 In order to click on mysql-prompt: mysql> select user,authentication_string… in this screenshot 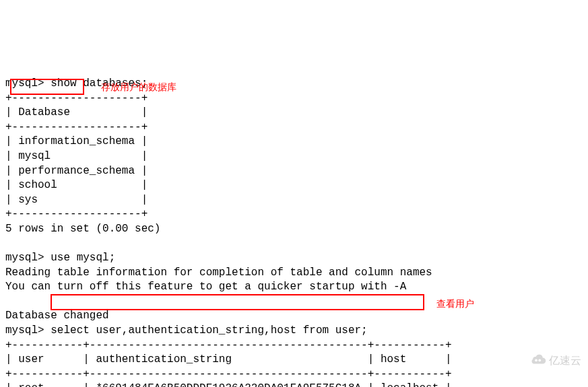, I will do `click(187, 330)`.